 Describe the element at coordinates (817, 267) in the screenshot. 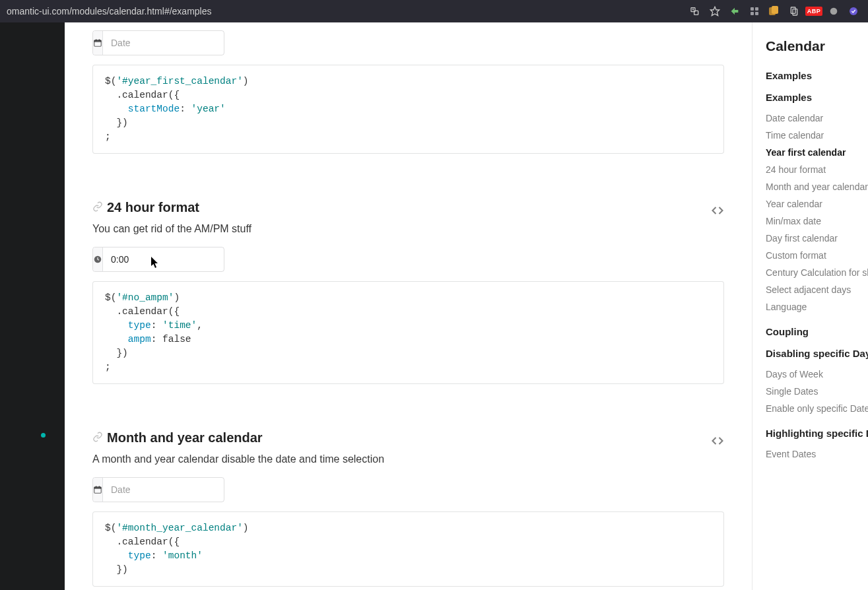

I see `rail-groups: ExamplesExamplesDate calendarTime calend…` at that location.